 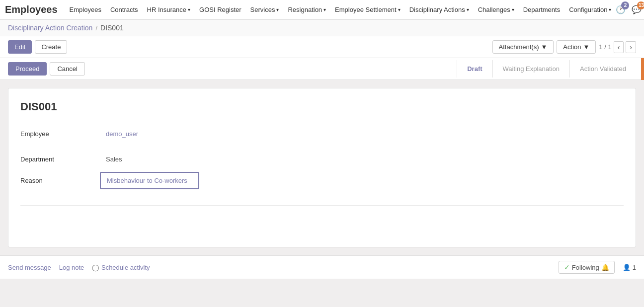 What do you see at coordinates (368, 10) in the screenshot?
I see `nav-item-employee-settlement: Employee Settlement▾` at bounding box center [368, 10].